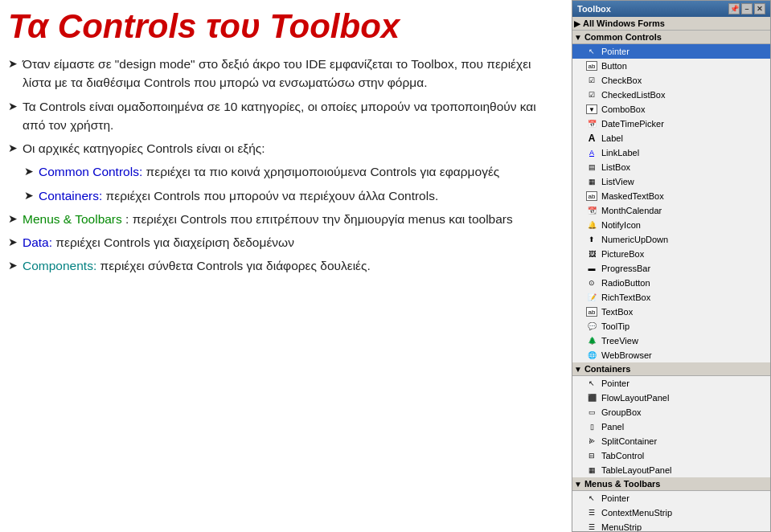 The width and height of the screenshot is (771, 532). Describe the element at coordinates (634, 95) in the screenshot. I see `item-checkedlistbox-label: CheckedListBox` at that location.